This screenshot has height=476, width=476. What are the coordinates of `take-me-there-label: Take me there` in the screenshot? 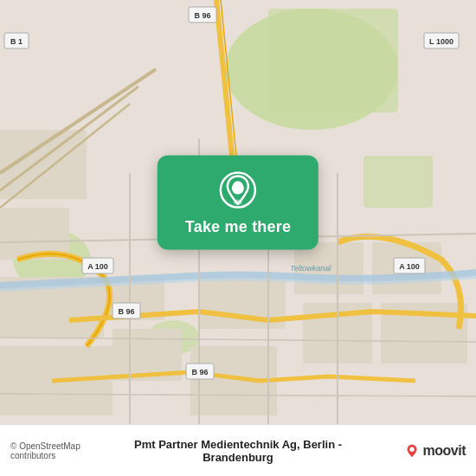 It's located at (238, 227).